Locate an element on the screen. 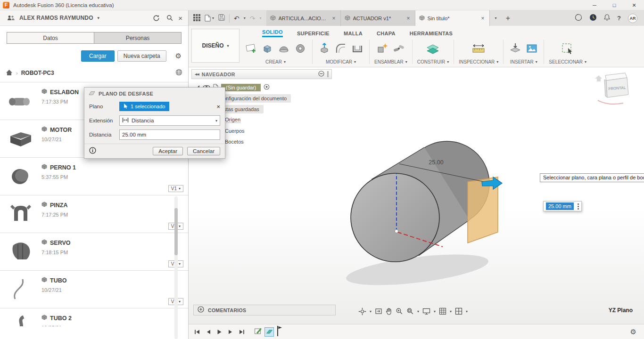  doc-tab-actuador: ACTUADOR v1* × is located at coordinates (378, 18).